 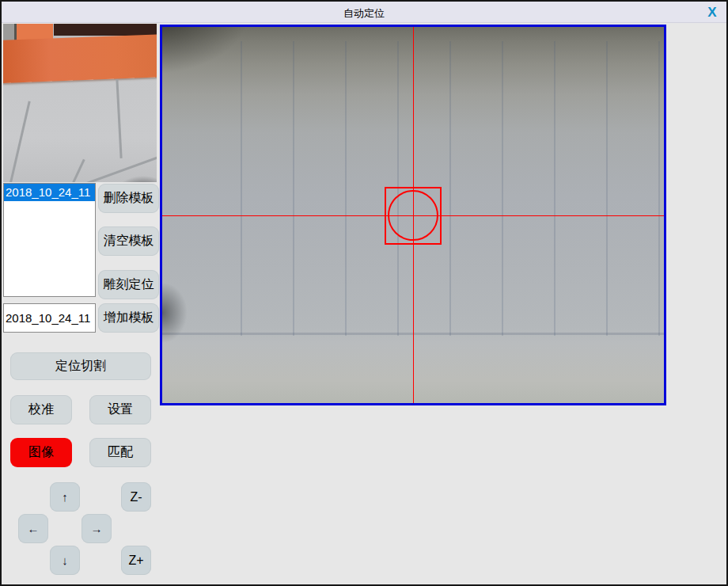 What do you see at coordinates (65, 561) in the screenshot?
I see `jog-down-button: ↓` at bounding box center [65, 561].